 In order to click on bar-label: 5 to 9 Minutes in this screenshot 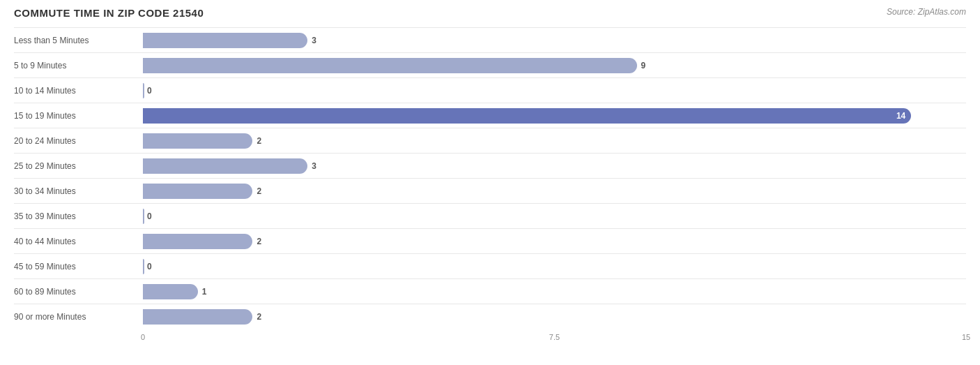, I will do `click(78, 66)`.